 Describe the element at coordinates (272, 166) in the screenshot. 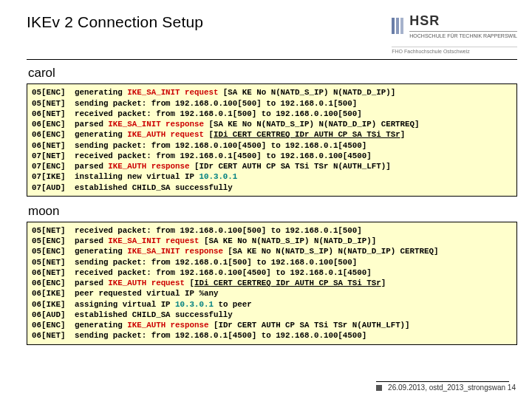

I see `log-line: 07[ENC]parsed IKE_AUTH response [IDr CER…` at that location.